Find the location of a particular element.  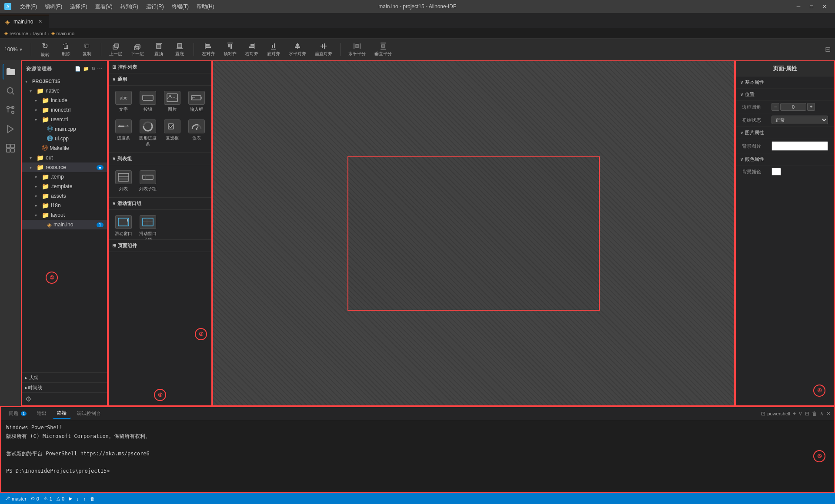

bottom-tab-problems: 问题 1 is located at coordinates (17, 414).